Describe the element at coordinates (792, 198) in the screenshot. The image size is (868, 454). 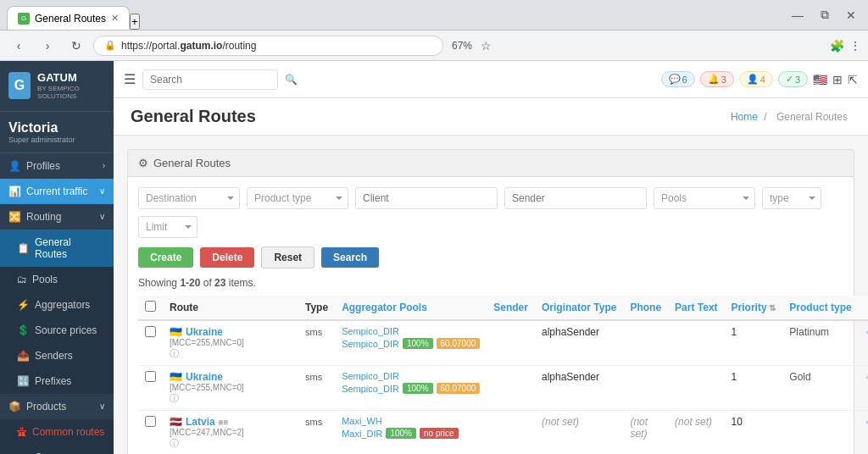
I see `type-filter: type` at that location.